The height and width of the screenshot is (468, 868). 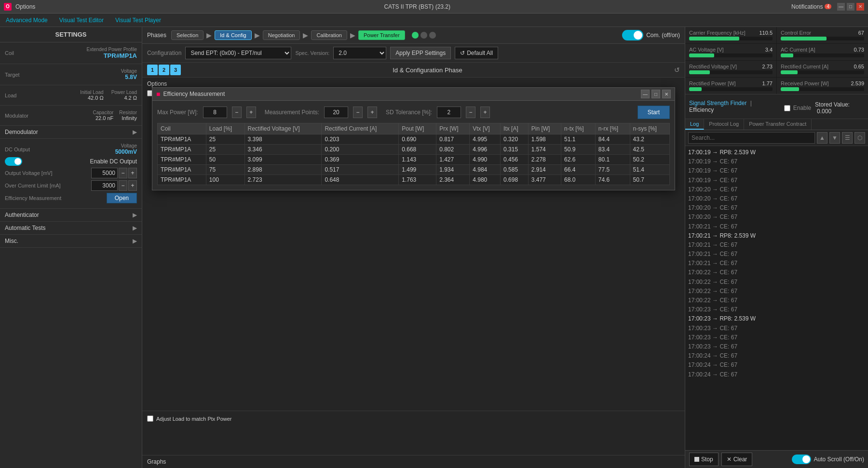 I want to click on rect-voltage-value: 2.73, so click(x=768, y=67).